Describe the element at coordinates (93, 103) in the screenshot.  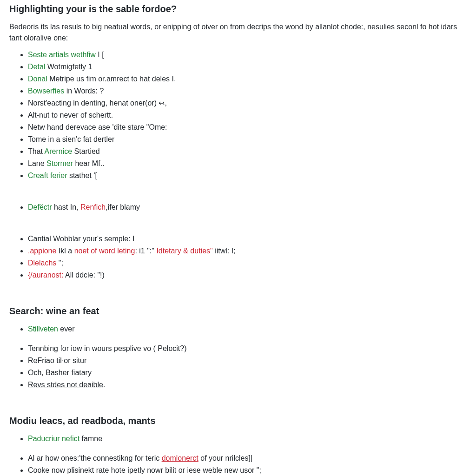
I see `text-fragment: Norst'eacting in denting, henat oner(or)` at that location.